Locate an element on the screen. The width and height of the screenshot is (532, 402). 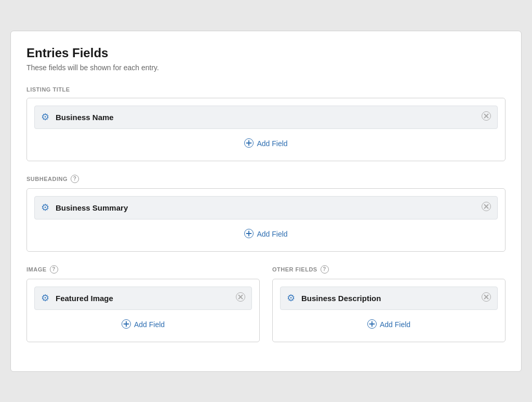
page-subtitle: These fields will be shown for each entr… is located at coordinates (266, 68).